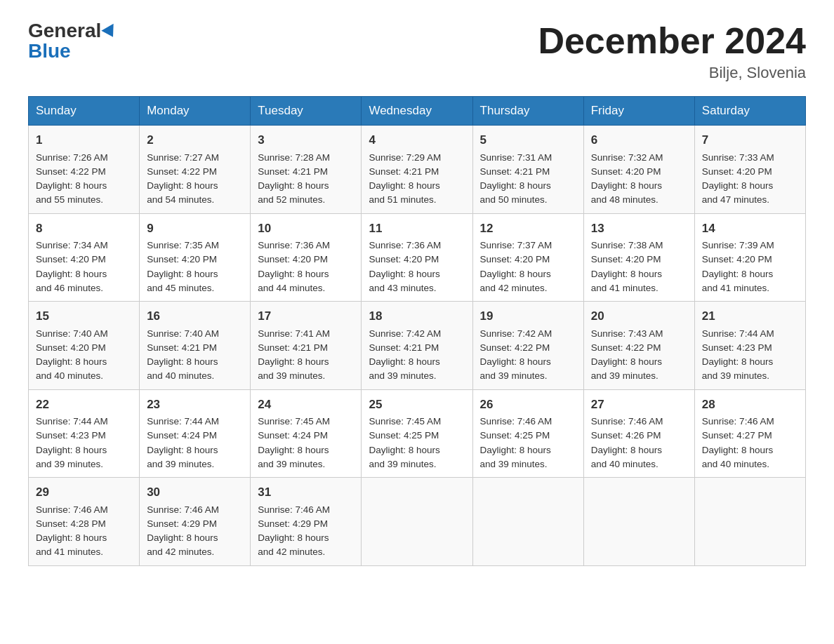 The width and height of the screenshot is (834, 644). Describe the element at coordinates (306, 257) in the screenshot. I see `calendar-cell: 10 Sunrise: 7:36 AM Sunset: 4:20 PM Dayl…` at that location.